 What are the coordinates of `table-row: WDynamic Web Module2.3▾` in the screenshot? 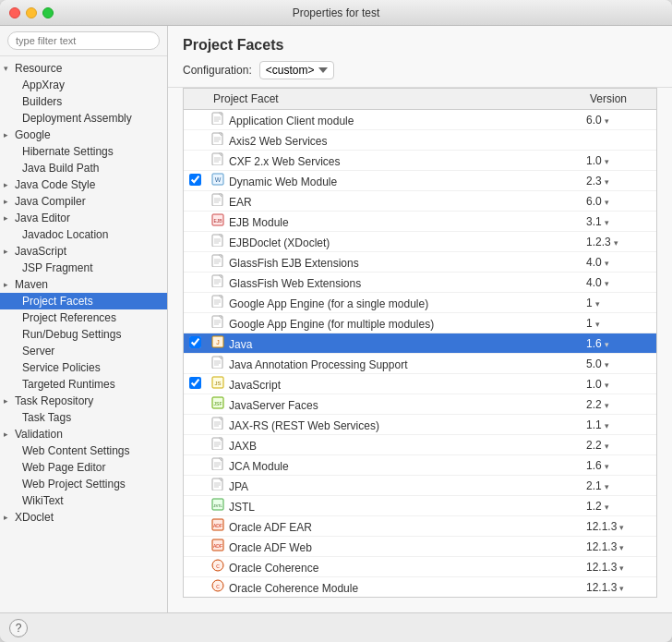 It's located at (420, 181).